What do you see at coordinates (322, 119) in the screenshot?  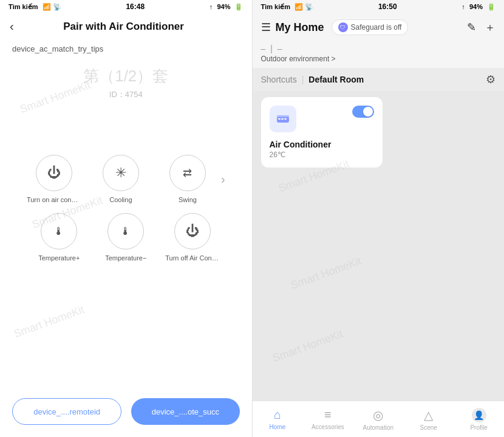 I see `card-top` at bounding box center [322, 119].